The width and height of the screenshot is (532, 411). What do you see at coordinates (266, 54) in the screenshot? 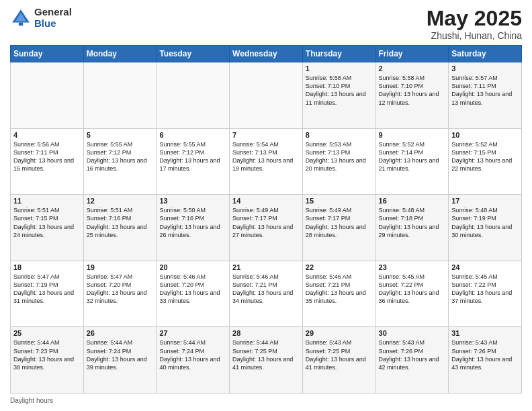
I see `calendar-header-row: SundayMondayTuesdayWednesdayThursdayFrid…` at bounding box center [266, 54].